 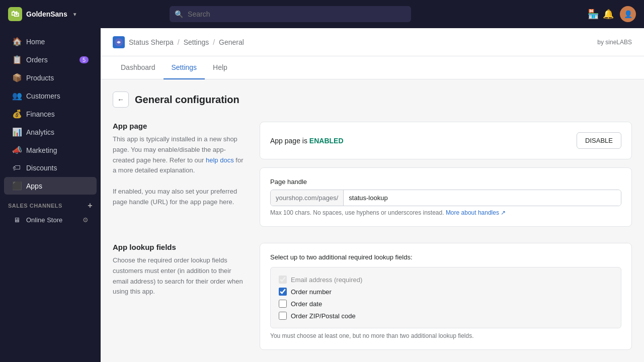 What do you see at coordinates (50, 77) in the screenshot?
I see `sidebar-item-products: 📦 Products` at bounding box center [50, 77].